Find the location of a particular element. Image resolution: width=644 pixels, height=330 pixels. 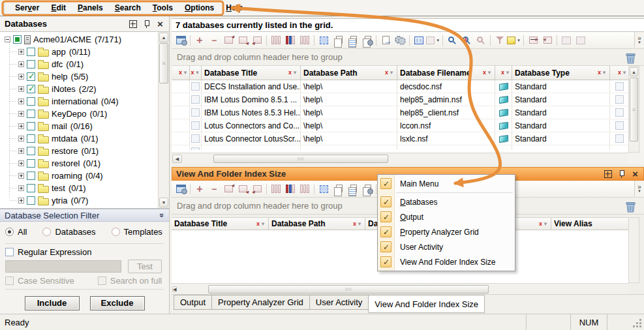

menu-server: Server is located at coordinates (27, 8).